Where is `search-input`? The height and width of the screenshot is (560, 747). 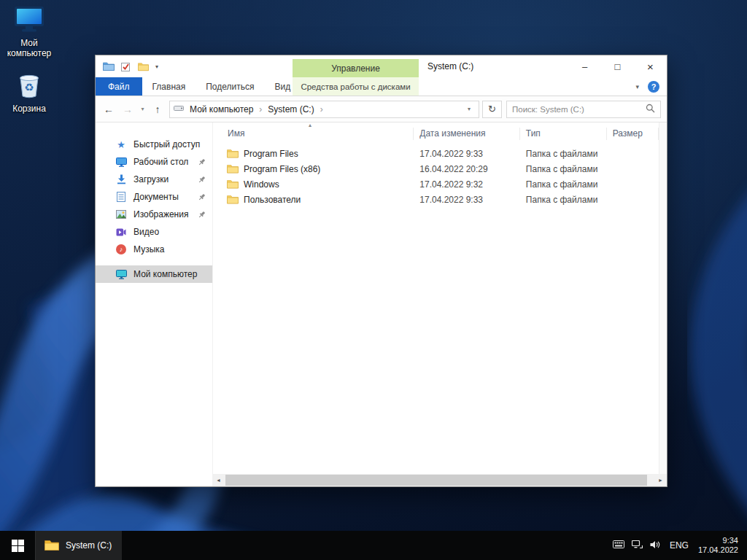
search-input is located at coordinates (578, 109).